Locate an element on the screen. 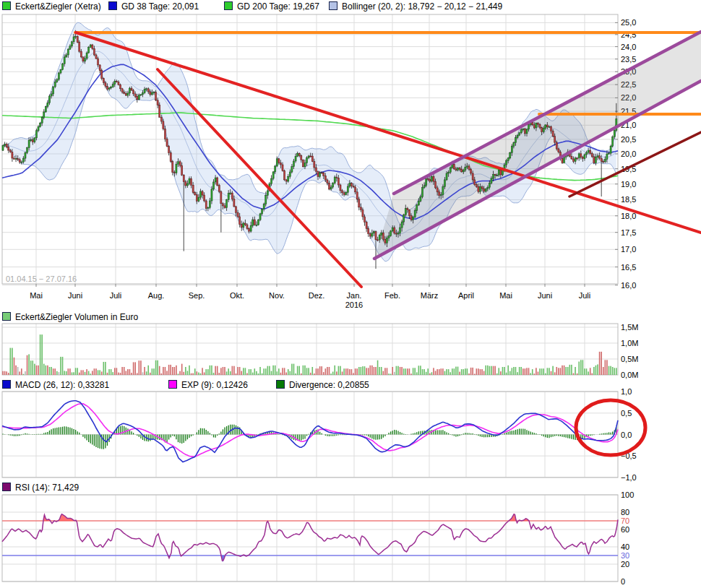 Image resolution: width=701 pixels, height=588 pixels. svg-text: März is located at coordinates (429, 295).